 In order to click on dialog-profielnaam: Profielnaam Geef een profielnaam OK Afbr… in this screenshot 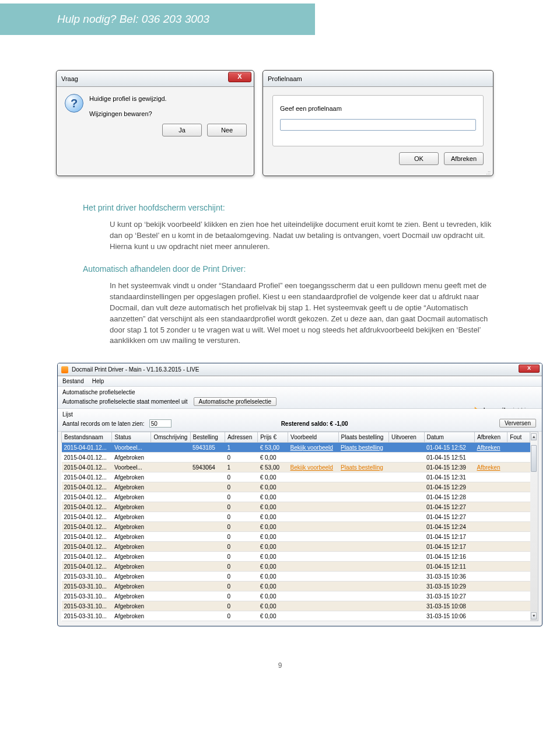, I will do `click(378, 123)`.